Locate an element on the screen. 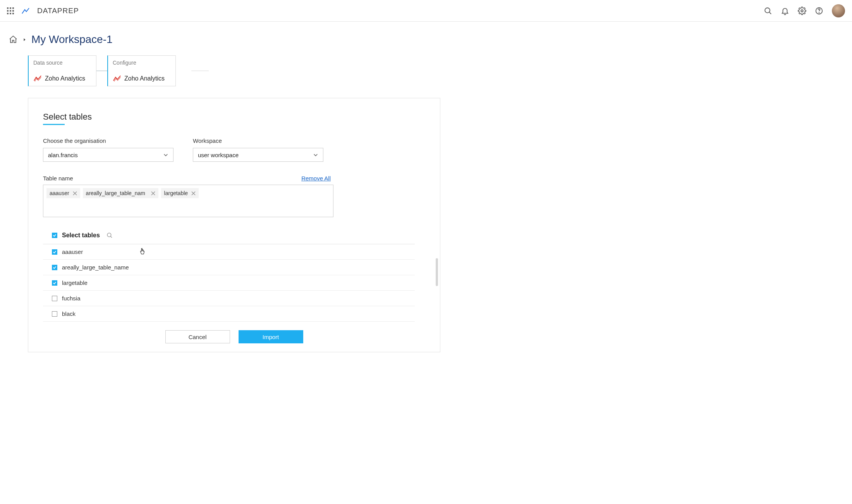  steps-row: Data source Zoho Analytics Configure Zoh… is located at coordinates (440, 71).